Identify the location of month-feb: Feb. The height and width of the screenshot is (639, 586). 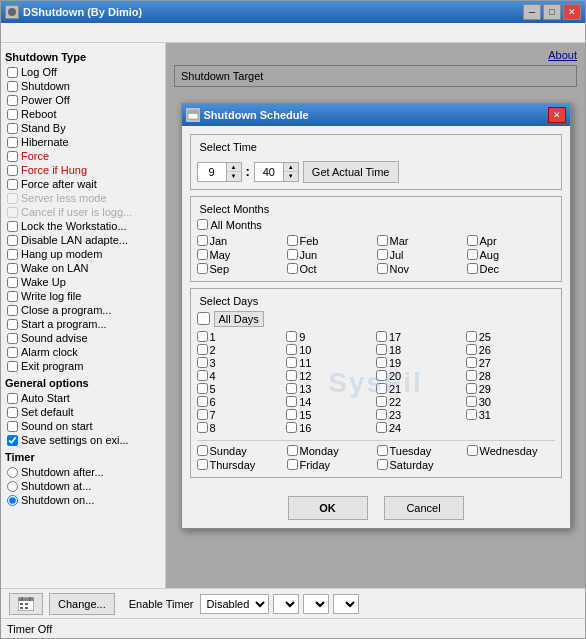
(331, 241).